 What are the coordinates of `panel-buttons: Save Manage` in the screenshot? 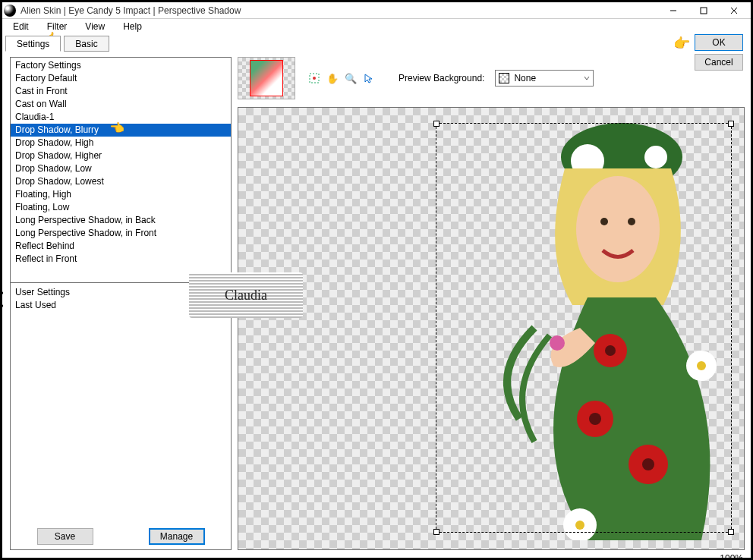 It's located at (121, 536).